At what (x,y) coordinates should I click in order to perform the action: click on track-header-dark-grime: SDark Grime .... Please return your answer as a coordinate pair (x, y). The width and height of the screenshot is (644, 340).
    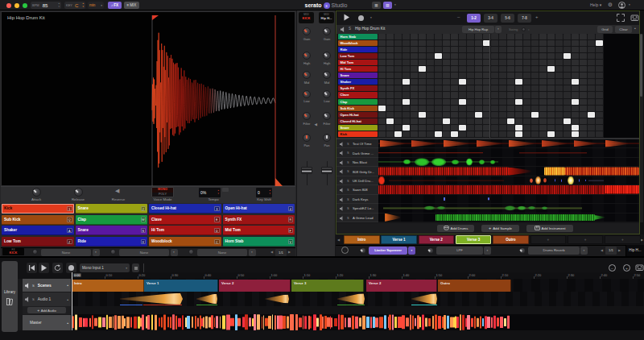
    Looking at the image, I should click on (357, 153).